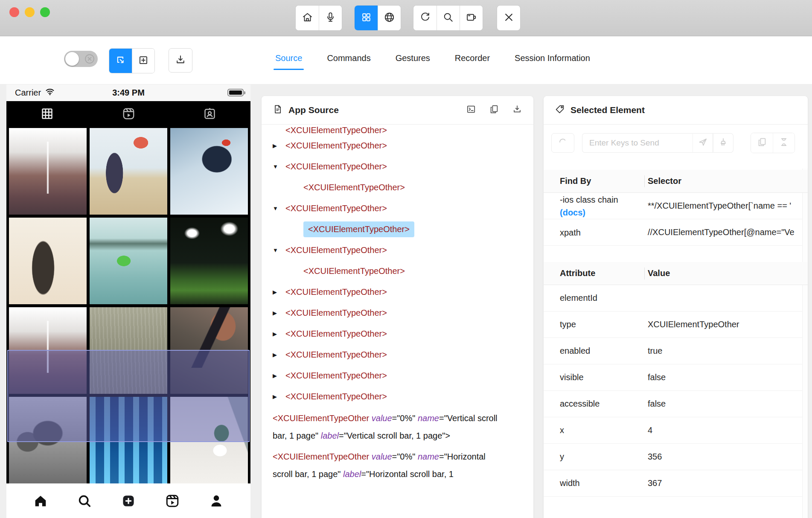  I want to click on photo-running-track, so click(48, 172).